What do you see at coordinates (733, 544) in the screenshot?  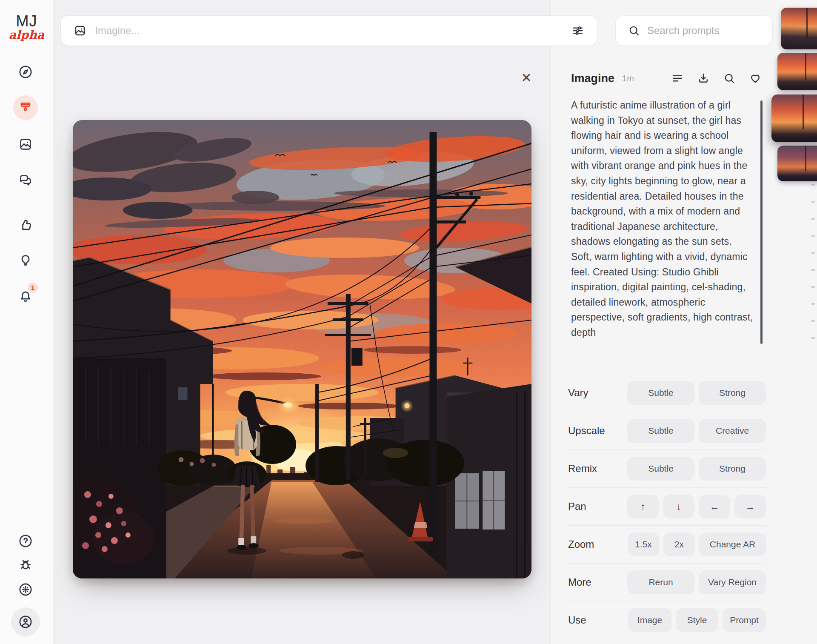 I see `change-ar-button: Change AR` at bounding box center [733, 544].